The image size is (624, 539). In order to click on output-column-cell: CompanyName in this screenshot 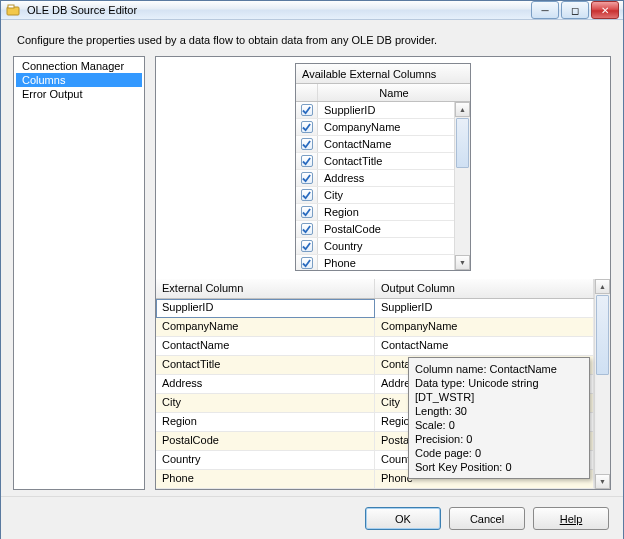, I will do `click(484, 328)`.